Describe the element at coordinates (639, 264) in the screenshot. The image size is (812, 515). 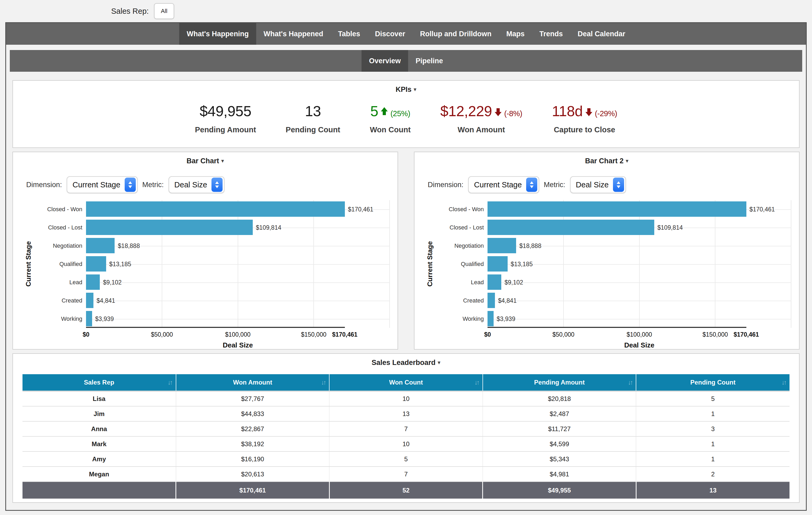
I see `bar-row: $13,185` at that location.